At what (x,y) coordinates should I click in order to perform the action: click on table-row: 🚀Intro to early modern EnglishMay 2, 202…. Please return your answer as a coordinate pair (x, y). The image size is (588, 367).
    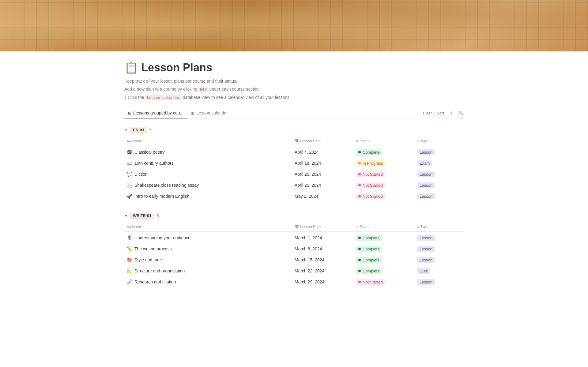
    Looking at the image, I should click on (294, 196).